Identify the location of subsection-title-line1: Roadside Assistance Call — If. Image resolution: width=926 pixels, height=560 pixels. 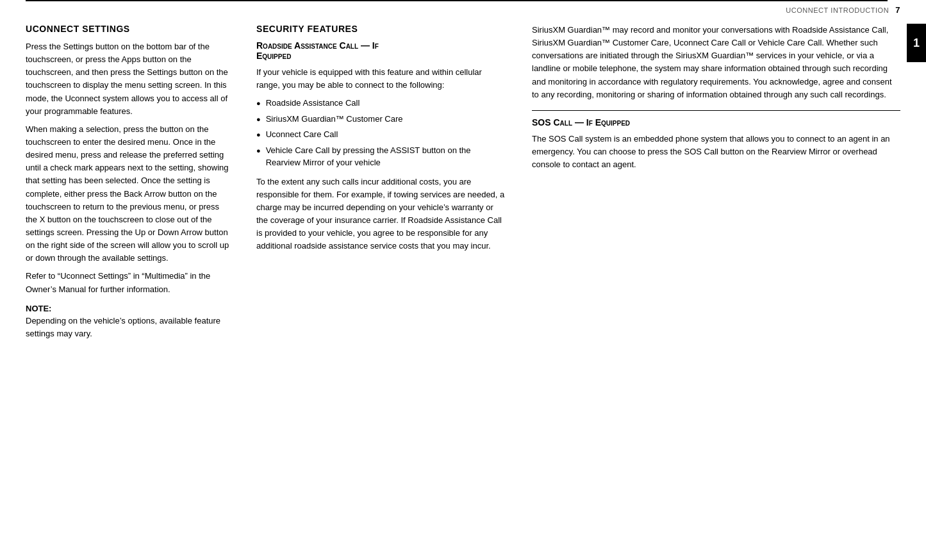
(318, 45).